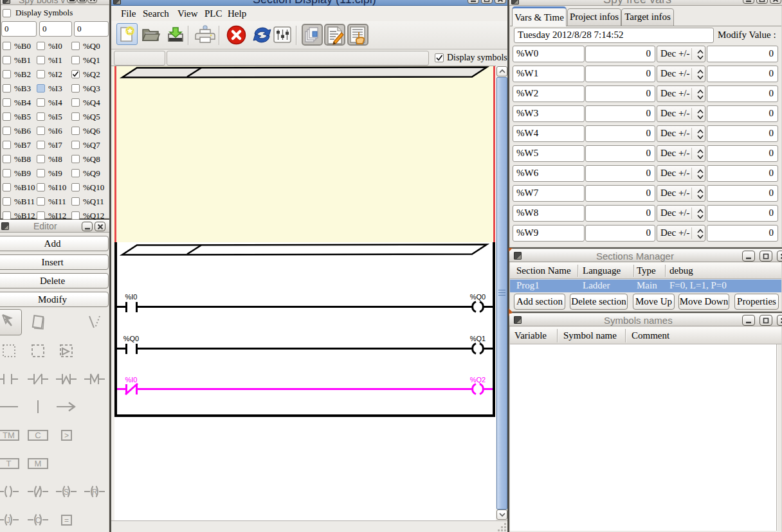 Image resolution: width=782 pixels, height=532 pixels. What do you see at coordinates (95, 492) in the screenshot?
I see `svg-text: R` at bounding box center [95, 492].